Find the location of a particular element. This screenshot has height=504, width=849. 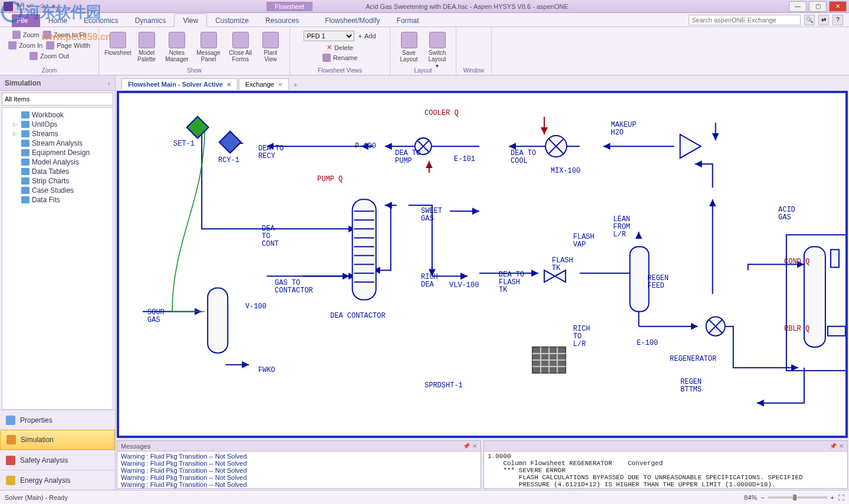

flask-icon is located at coordinates (11, 420).